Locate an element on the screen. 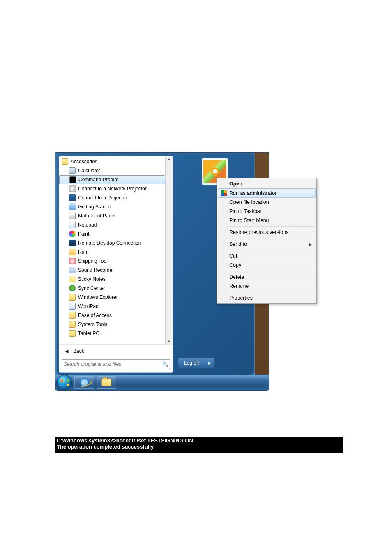 The width and height of the screenshot is (392, 555). program-label: Getting Started is located at coordinates (95, 207).